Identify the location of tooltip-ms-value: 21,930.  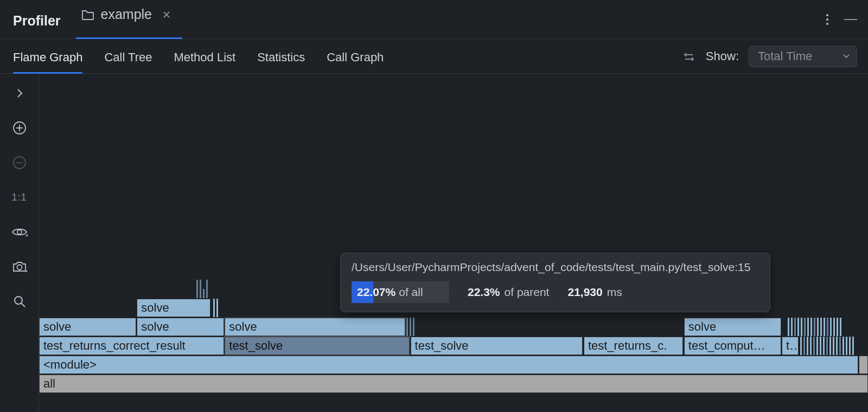
(585, 292).